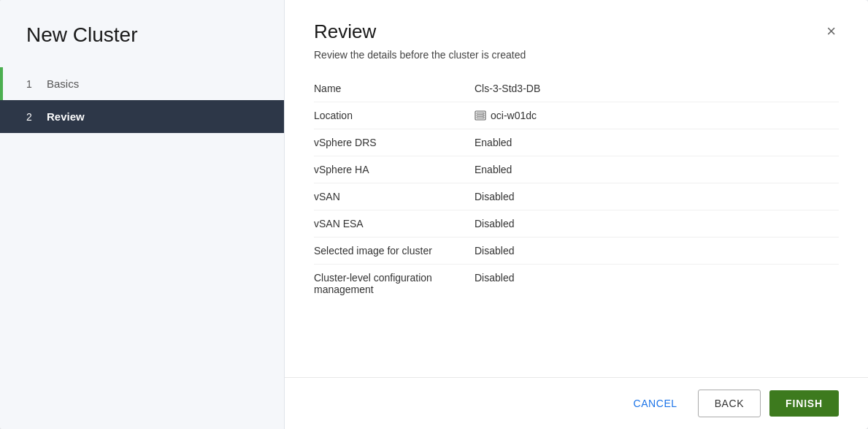 The height and width of the screenshot is (429, 868). I want to click on review-label: vSphere HA, so click(394, 170).